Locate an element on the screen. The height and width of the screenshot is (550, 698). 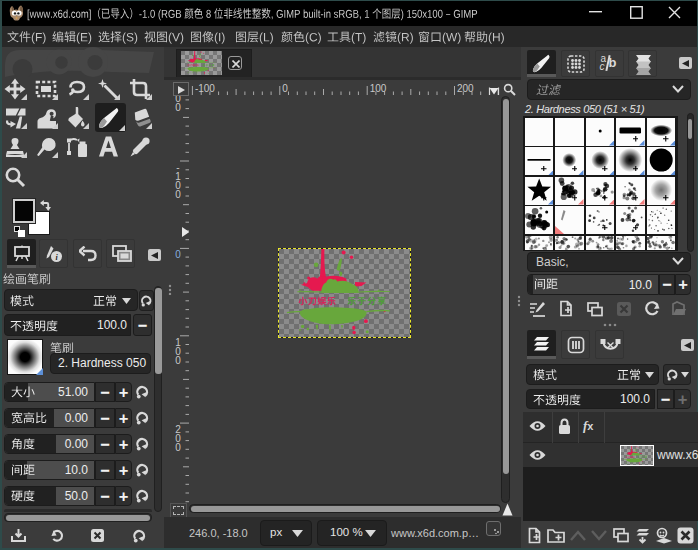
svg-text: 100 is located at coordinates (378, 88).